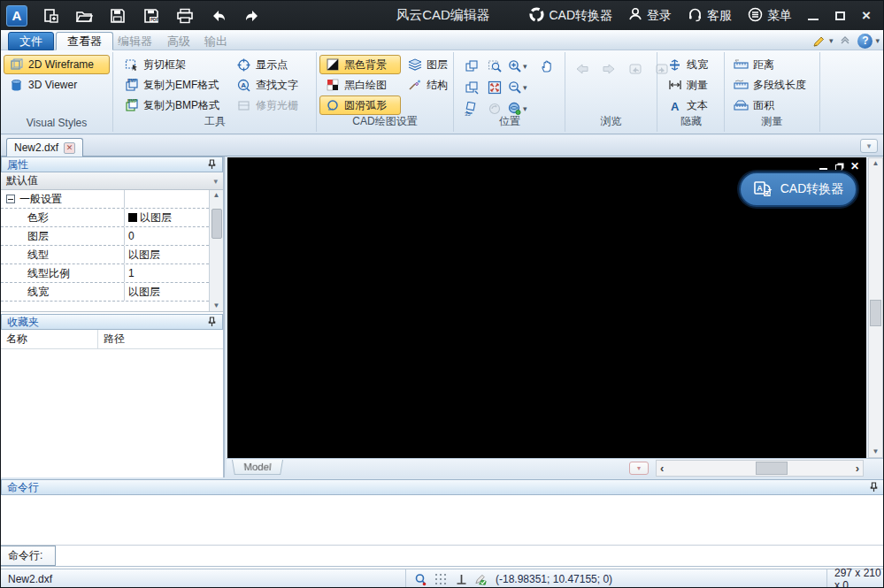 The width and height of the screenshot is (884, 588). I want to click on support-menu: 客服, so click(710, 16).